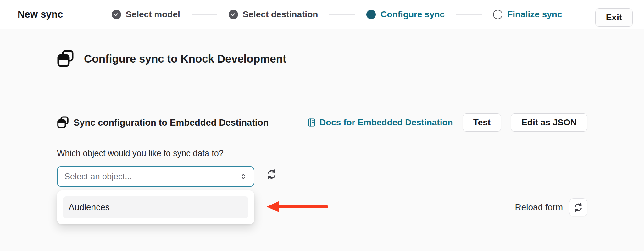 Image resolution: width=644 pixels, height=251 pixels. I want to click on edit-as-json-button: Edit as JSON, so click(549, 123).